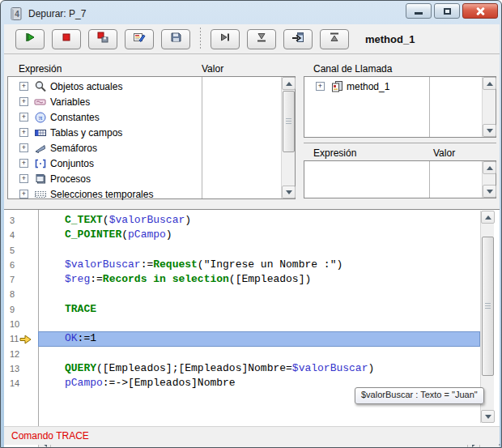  Describe the element at coordinates (86, 133) in the screenshot. I see `watch-item-label: Tablas y campos` at that location.